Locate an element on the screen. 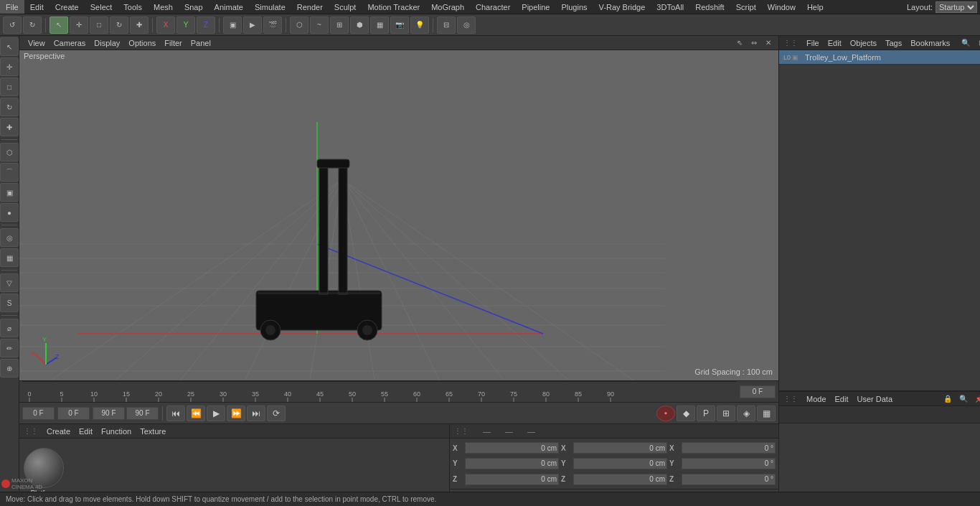  vp-ctrl-arrows: ⇔ is located at coordinates (754, 43).